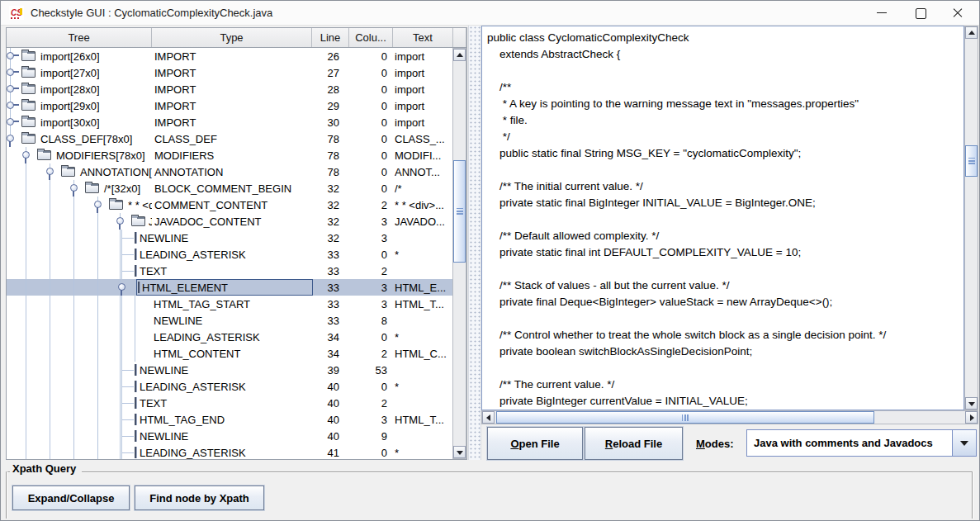  Describe the element at coordinates (424, 254) in the screenshot. I see `text-cell: *` at that location.